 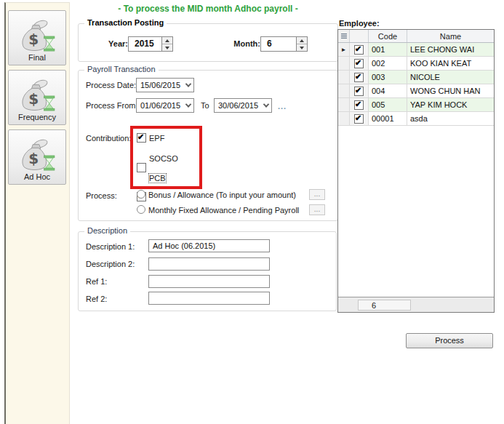 I want to click on current-row-arrow-icon: ►, so click(x=344, y=49).